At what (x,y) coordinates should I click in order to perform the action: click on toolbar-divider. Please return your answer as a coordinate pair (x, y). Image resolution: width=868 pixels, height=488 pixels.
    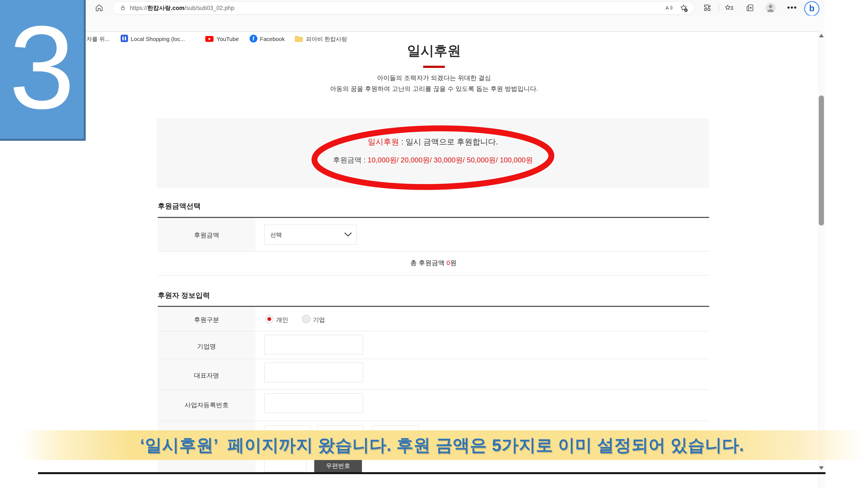
    Looking at the image, I should click on (719, 8).